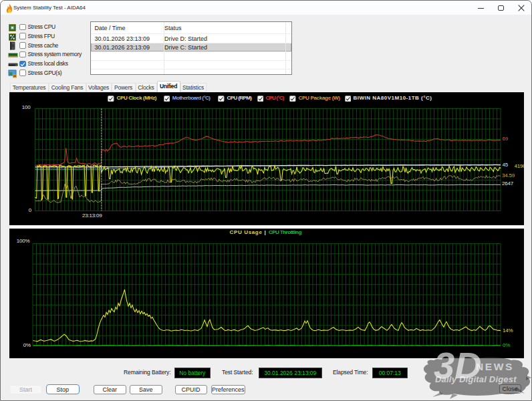 The image size is (532, 401). What do you see at coordinates (476, 380) in the screenshot?
I see `svg-text: Daily Digital Digest` at bounding box center [476, 380].